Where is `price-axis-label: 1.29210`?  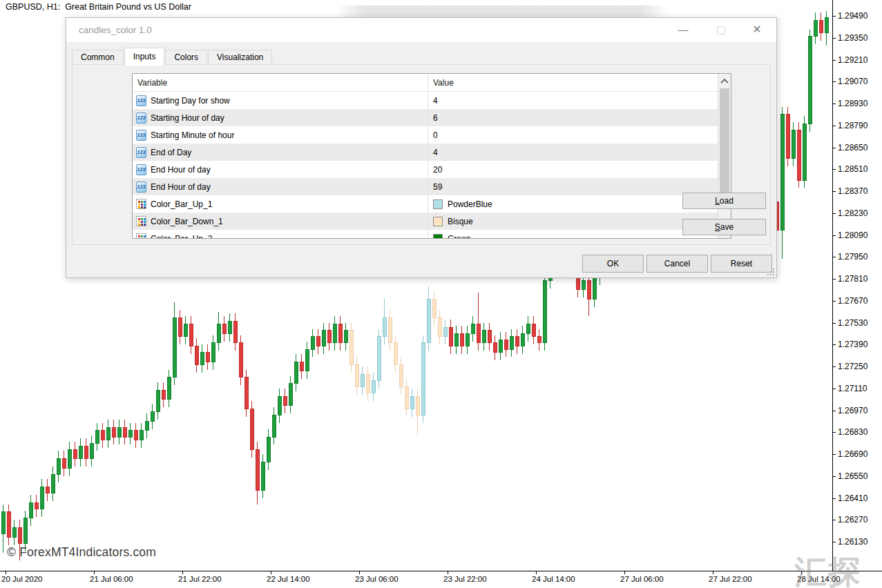 price-axis-label: 1.29210 is located at coordinates (853, 60).